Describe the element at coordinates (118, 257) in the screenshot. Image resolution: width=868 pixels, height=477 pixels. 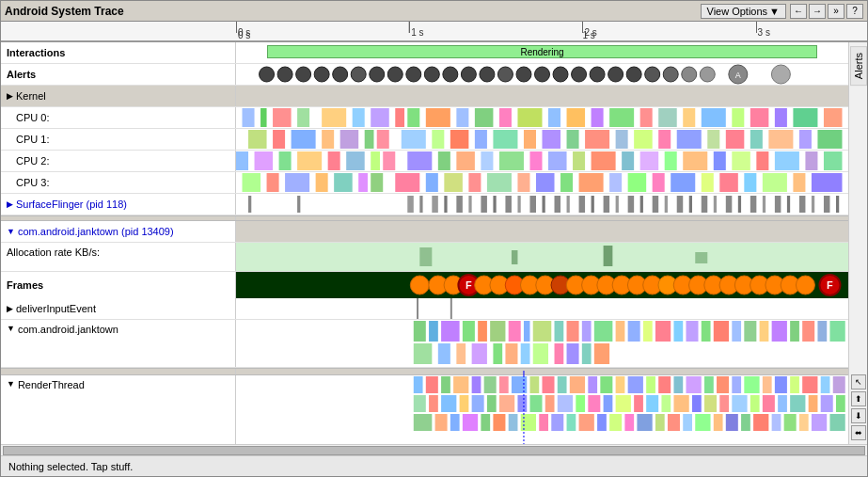
I see `alloc-rate-label: Allocation rate KB/s:` at that location.